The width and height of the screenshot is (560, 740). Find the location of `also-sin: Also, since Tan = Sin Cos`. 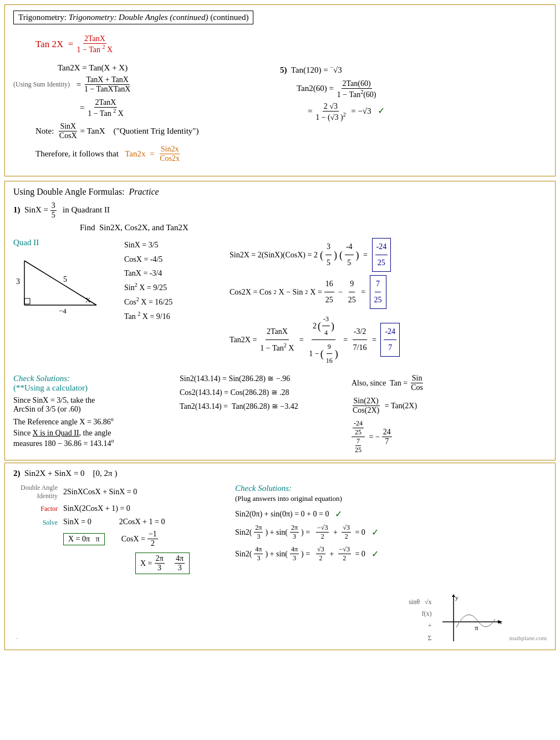

also-sin: Also, since Tan = Sin Cos is located at coordinates (449, 383).